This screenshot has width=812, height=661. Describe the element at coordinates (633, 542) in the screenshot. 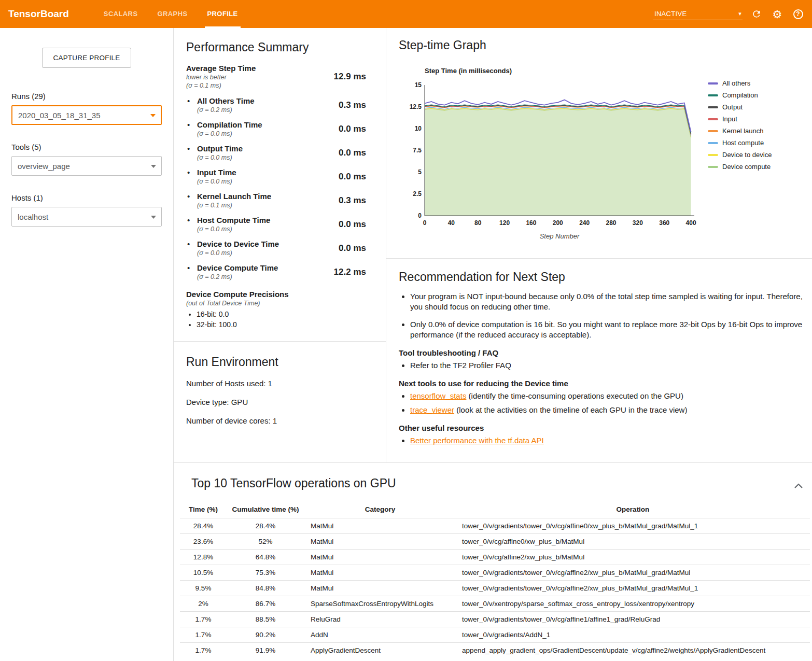

I see `ops-table-cell: tower_0/v/cg/affine0/xw_plus_b/MatMul` at that location.